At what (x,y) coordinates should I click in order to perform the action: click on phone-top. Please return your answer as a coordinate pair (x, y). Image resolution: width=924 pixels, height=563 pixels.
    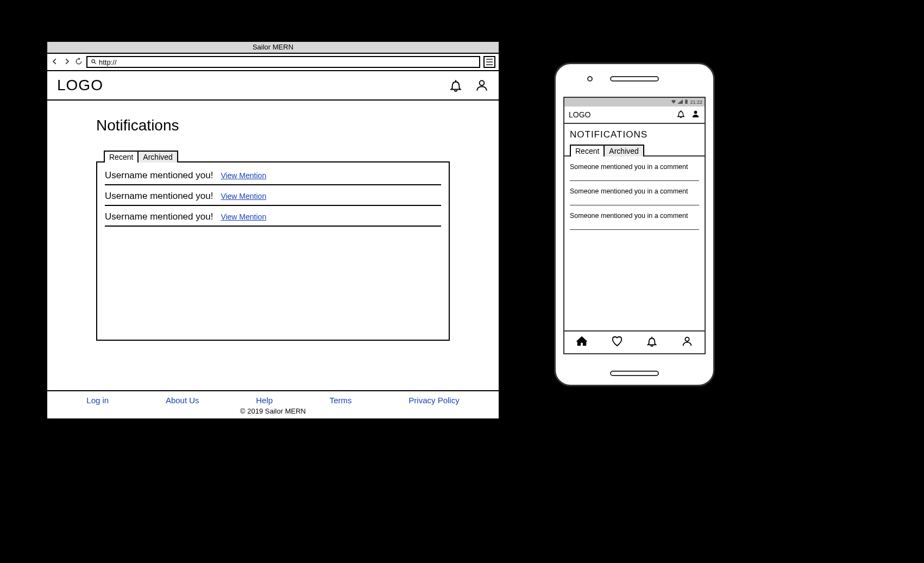
    Looking at the image, I should click on (634, 79).